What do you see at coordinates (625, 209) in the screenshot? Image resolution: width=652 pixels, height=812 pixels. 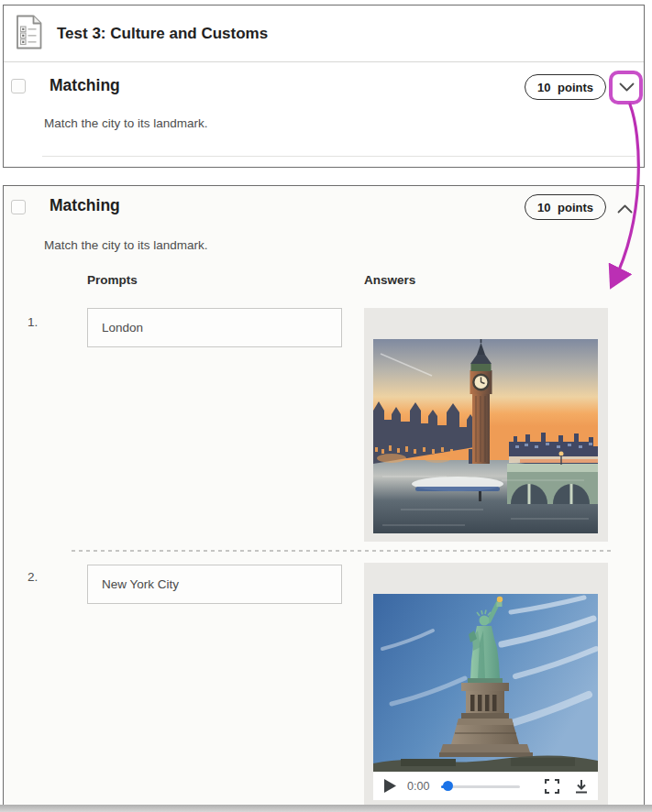 I see `chevron-up-icon` at bounding box center [625, 209].